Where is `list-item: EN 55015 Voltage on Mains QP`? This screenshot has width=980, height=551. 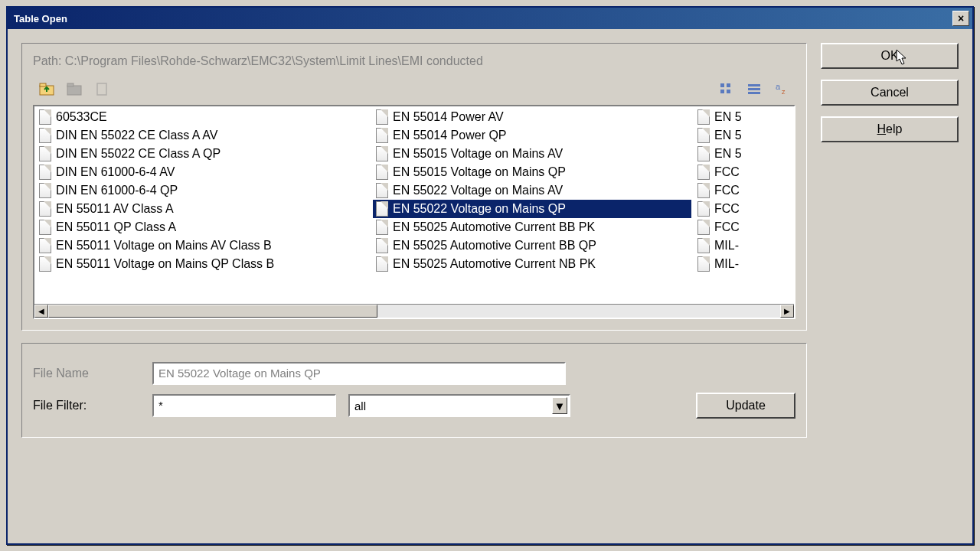 list-item: EN 55015 Voltage on Mains QP is located at coordinates (532, 172).